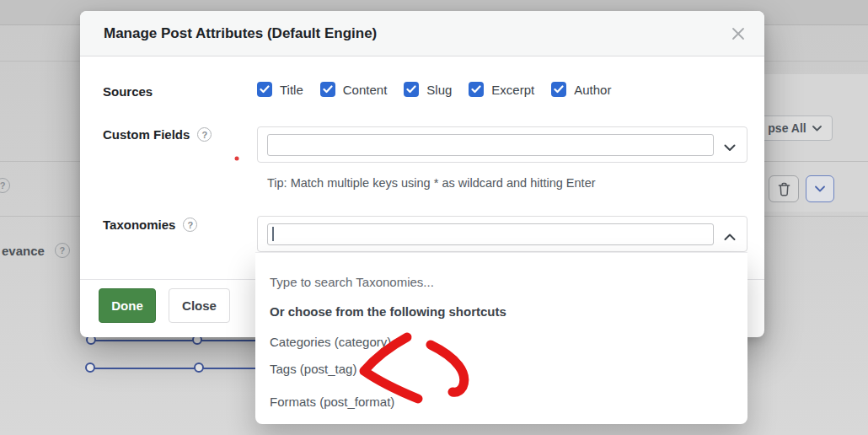 This screenshot has width=868, height=435. What do you see at coordinates (422, 34) in the screenshot?
I see `modal-header: Manage Post Attributes (Default Engine)` at bounding box center [422, 34].